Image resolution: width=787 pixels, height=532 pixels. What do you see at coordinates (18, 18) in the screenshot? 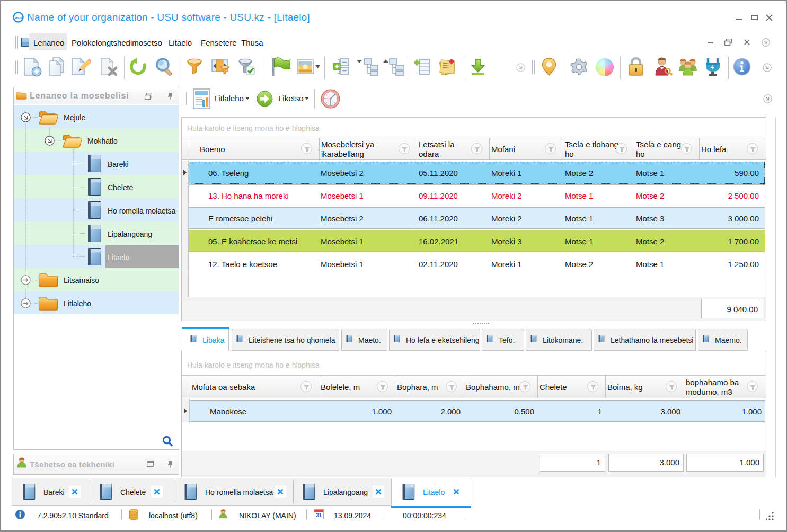
I see `svg-text: usu` at bounding box center [18, 18].